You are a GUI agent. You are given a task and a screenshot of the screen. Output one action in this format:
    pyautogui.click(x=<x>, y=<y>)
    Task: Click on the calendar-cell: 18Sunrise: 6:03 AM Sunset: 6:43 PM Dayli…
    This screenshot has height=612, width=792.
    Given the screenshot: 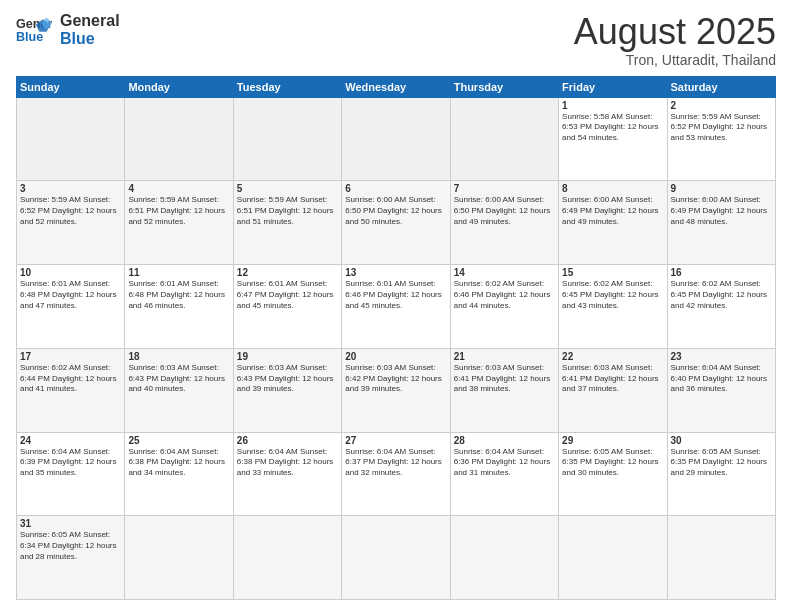 What is the action you would take?
    pyautogui.click(x=179, y=390)
    